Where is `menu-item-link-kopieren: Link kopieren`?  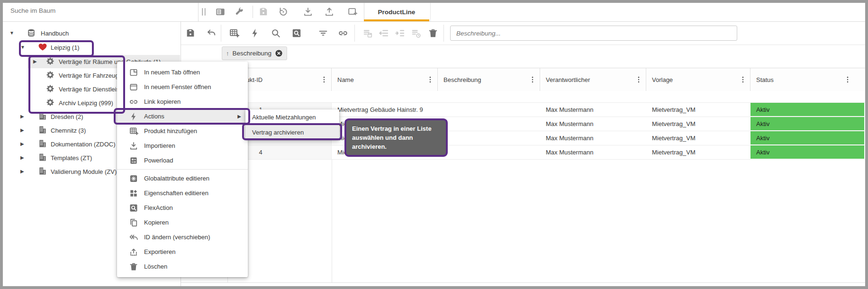
menu-item-link-kopieren: Link kopieren is located at coordinates (182, 101).